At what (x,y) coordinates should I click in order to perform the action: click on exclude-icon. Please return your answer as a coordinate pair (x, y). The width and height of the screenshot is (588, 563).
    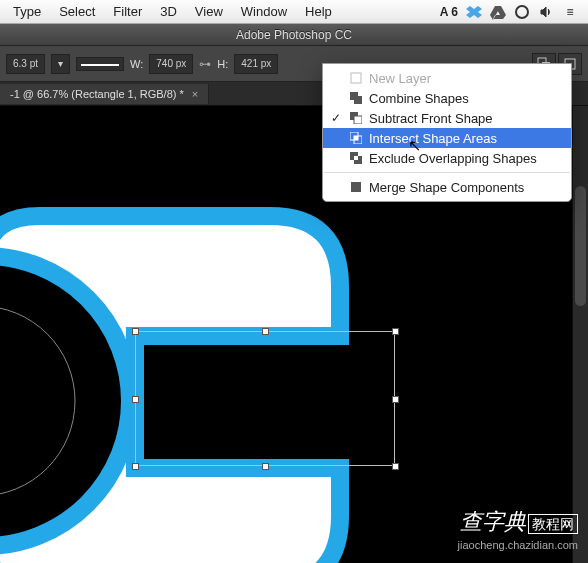
    Looking at the image, I should click on (356, 158).